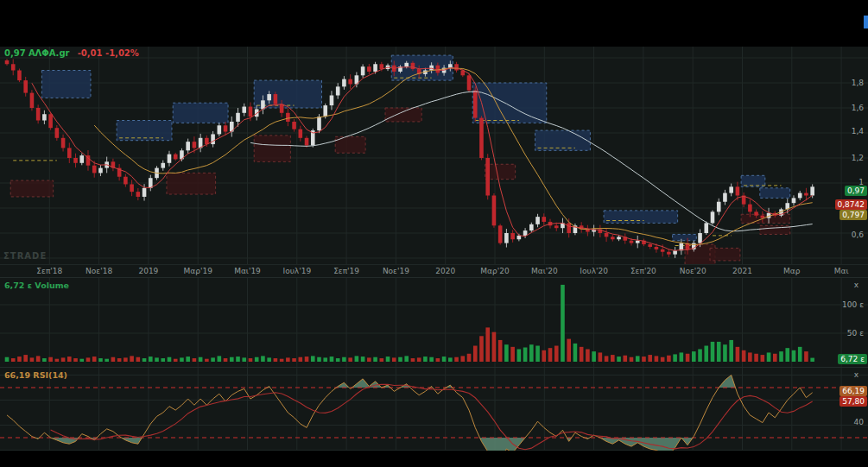 Image resolution: width=868 pixels, height=467 pixels. What do you see at coordinates (693, 271) in the screenshot?
I see `date-label: Νοε'20` at bounding box center [693, 271].